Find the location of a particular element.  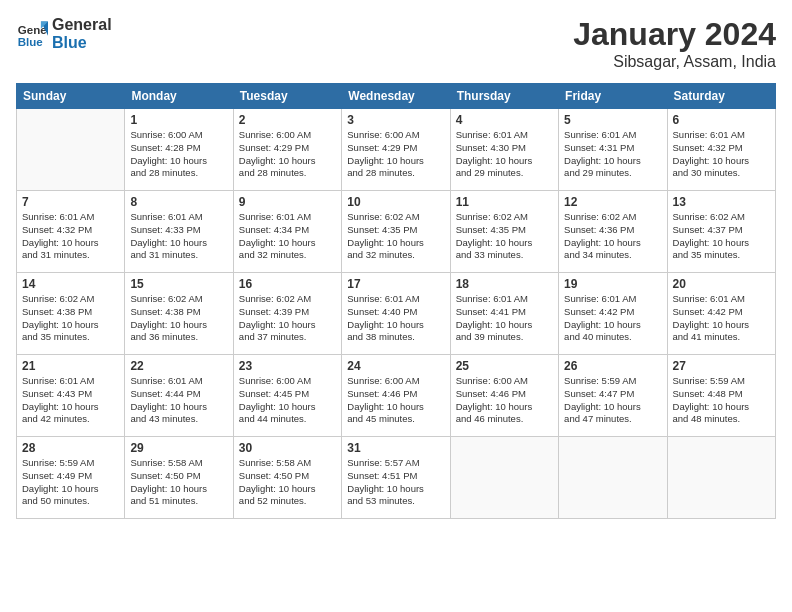

weekday-header: Thursday is located at coordinates (504, 96).